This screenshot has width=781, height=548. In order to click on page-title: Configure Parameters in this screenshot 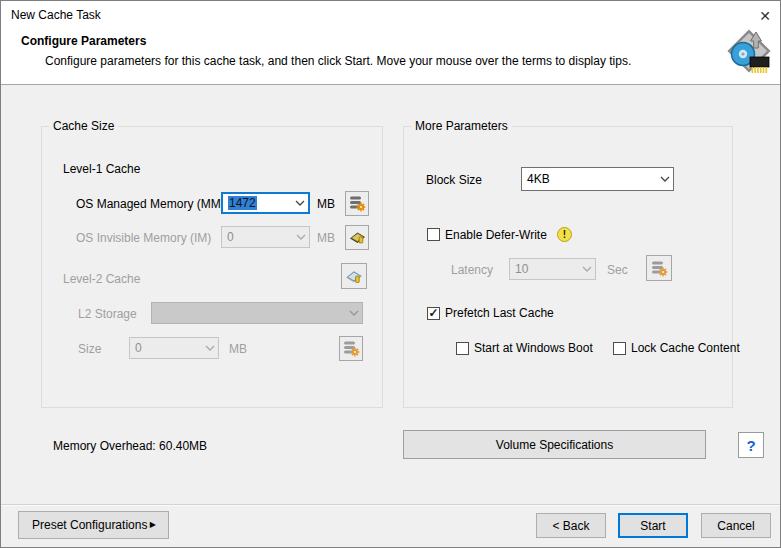, I will do `click(84, 41)`.